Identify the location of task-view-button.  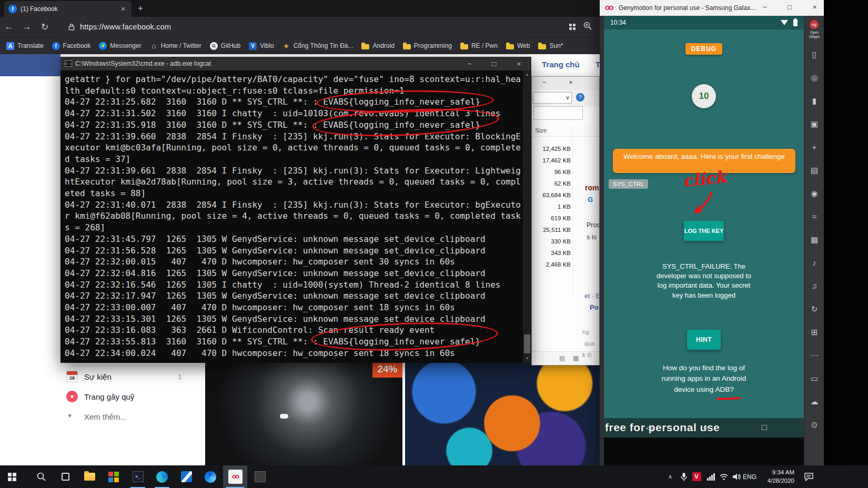
(65, 476).